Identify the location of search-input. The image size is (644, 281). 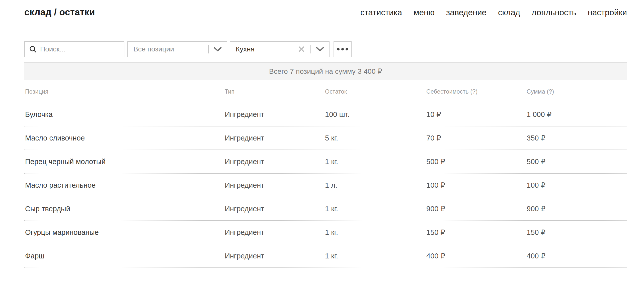
(80, 49).